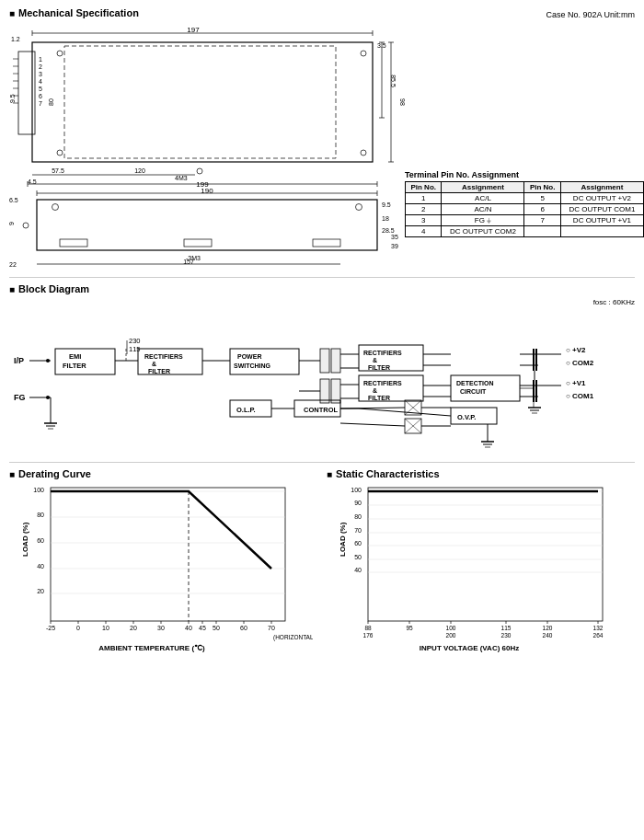 Image resolution: width=644 pixels, height=840 pixels. Describe the element at coordinates (382, 46) in the screenshot. I see `svg-text: 3.5` at that location.